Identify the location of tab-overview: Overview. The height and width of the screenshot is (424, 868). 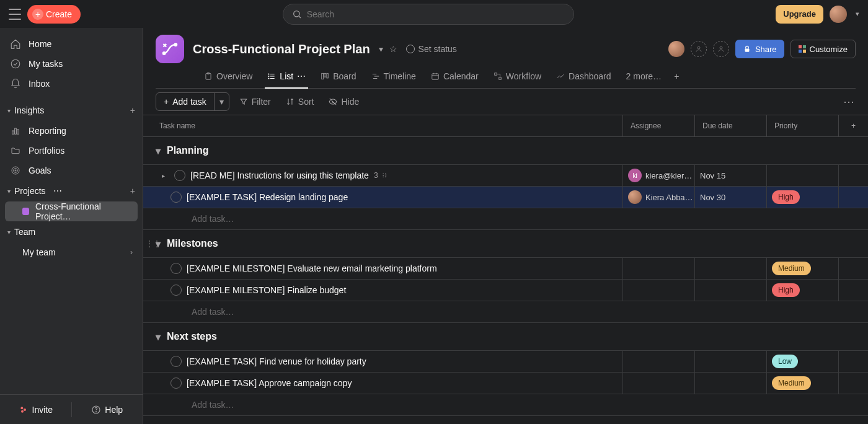
(228, 76).